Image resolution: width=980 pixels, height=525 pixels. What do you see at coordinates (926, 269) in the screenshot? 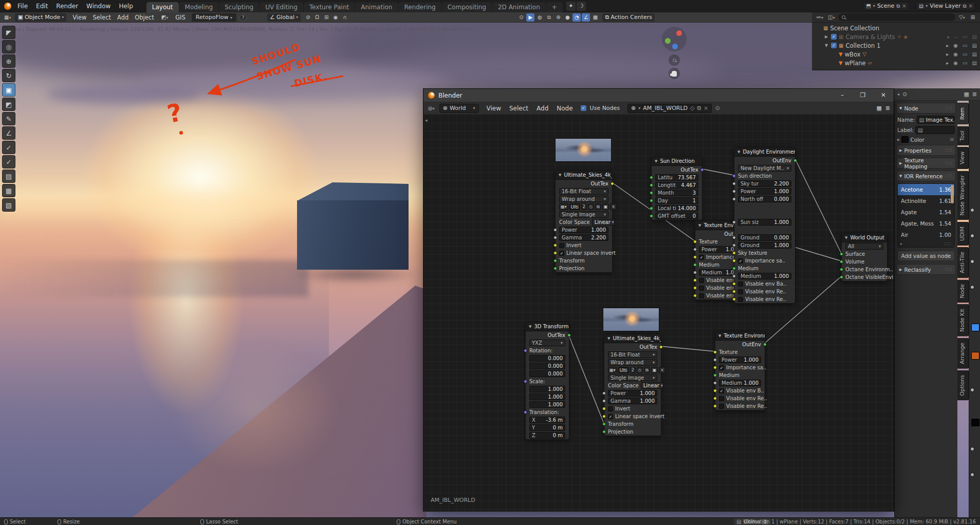
I see `panel-reclassify: ▶Reclassify::::` at bounding box center [926, 269].